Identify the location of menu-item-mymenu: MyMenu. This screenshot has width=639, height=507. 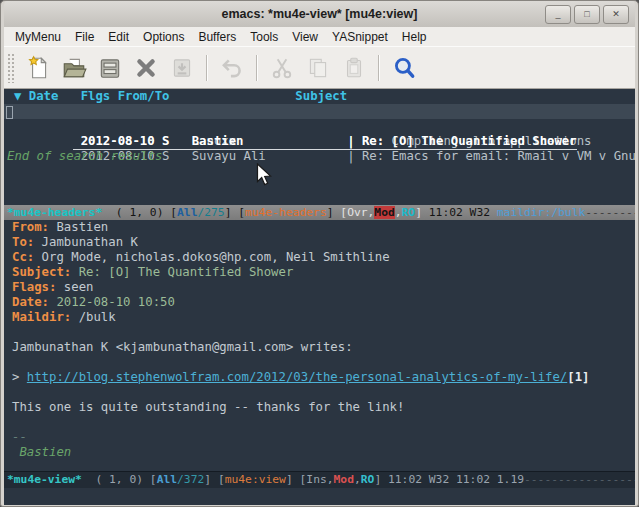
(38, 37).